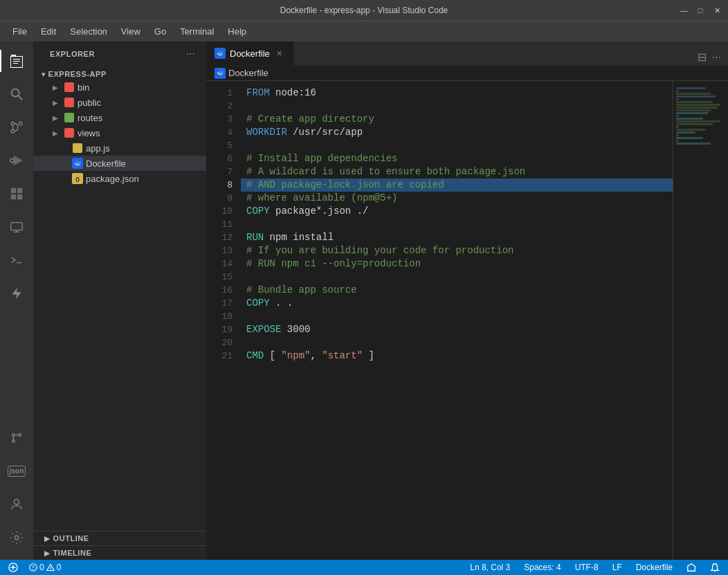 The width and height of the screenshot is (728, 575). What do you see at coordinates (89, 32) in the screenshot?
I see `menu-selection: Selection` at bounding box center [89, 32].